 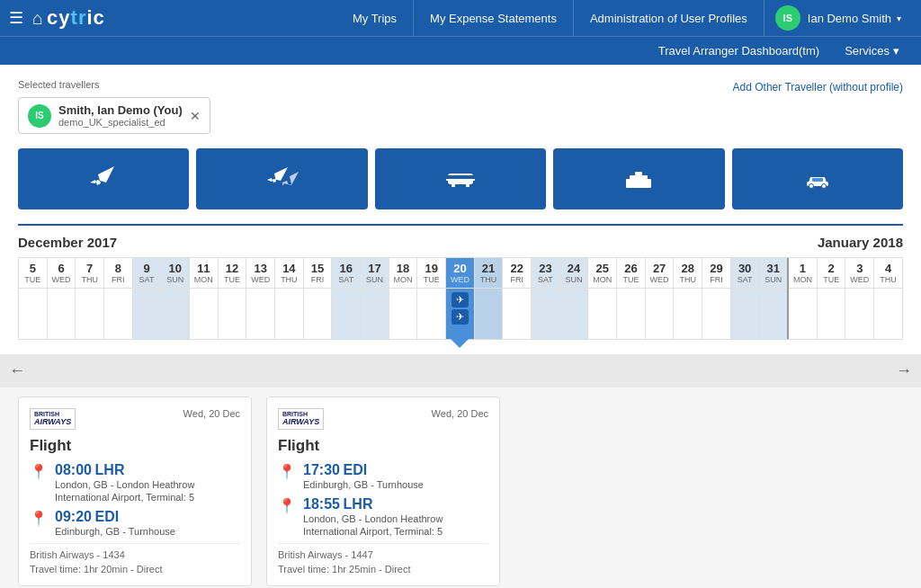 I want to click on calendar-day: 28THU, so click(x=688, y=298).